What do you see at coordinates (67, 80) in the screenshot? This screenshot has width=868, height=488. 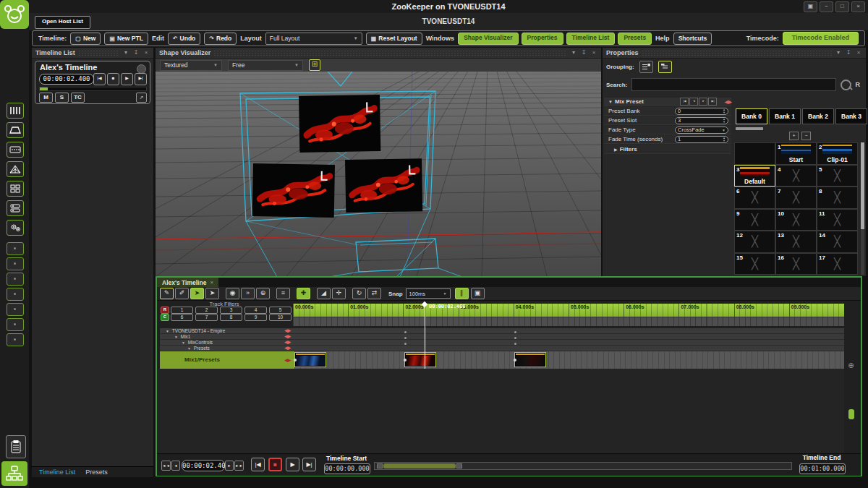 I see `timeline-time-field: 00:00:02.400` at bounding box center [67, 80].